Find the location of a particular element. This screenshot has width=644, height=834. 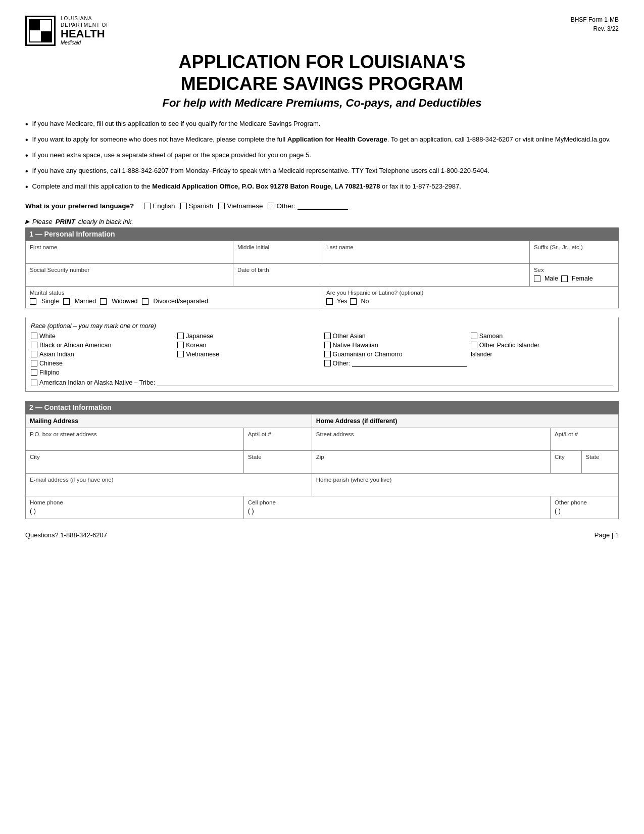

guamanian-checkbox is located at coordinates (327, 354).